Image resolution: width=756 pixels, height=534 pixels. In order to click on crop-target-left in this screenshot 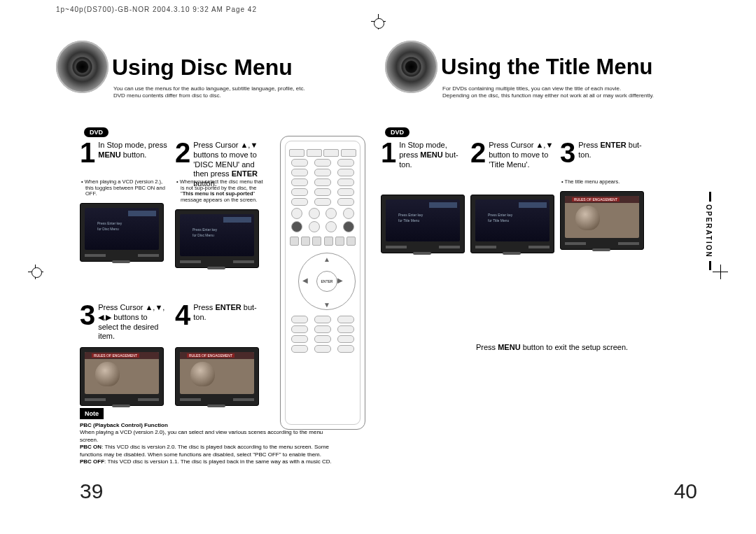, I will do `click(36, 273)`.